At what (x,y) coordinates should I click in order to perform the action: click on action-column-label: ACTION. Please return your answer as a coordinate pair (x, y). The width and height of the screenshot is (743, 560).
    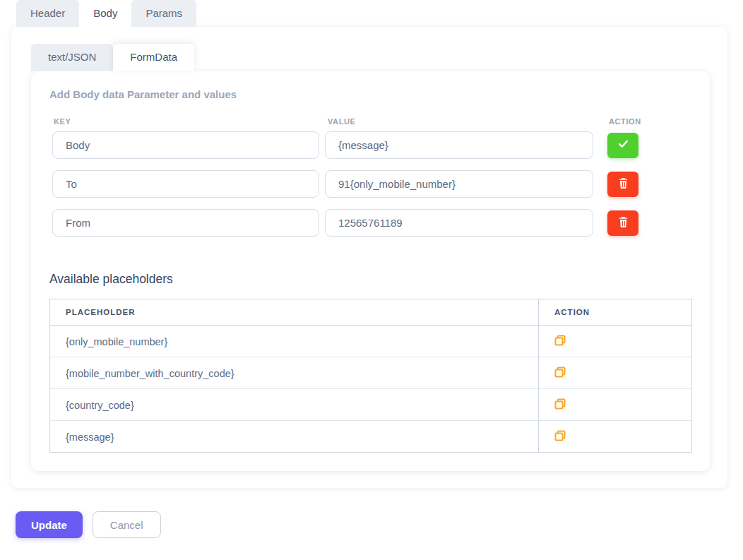
    Looking at the image, I should click on (624, 121).